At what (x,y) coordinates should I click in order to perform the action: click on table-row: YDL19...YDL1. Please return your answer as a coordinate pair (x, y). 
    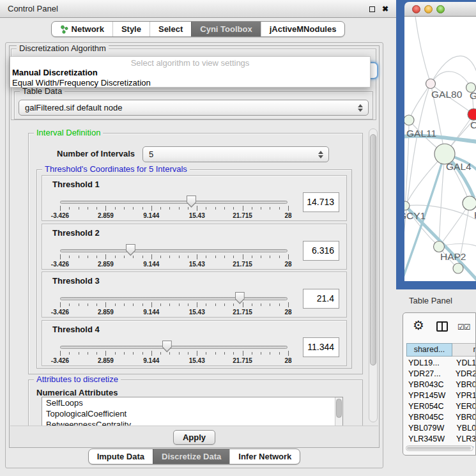
    Looking at the image, I should click on (441, 363).